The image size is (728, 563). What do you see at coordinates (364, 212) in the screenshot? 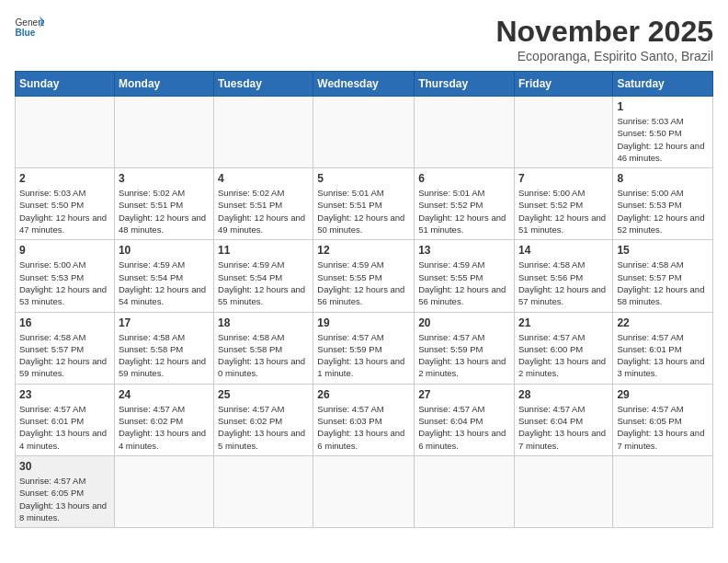
I see `day-info: Sunrise: 5:01 AM Sunset: 5:51 PM Dayligh…` at bounding box center [364, 212].